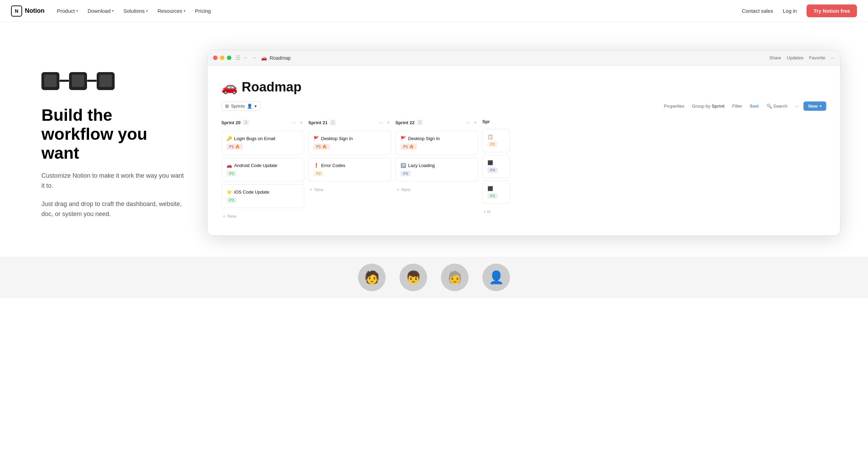 This screenshot has width=868, height=461. Describe the element at coordinates (276, 58) in the screenshot. I see `window-title-bar: 🚗 Roadmap` at that location.